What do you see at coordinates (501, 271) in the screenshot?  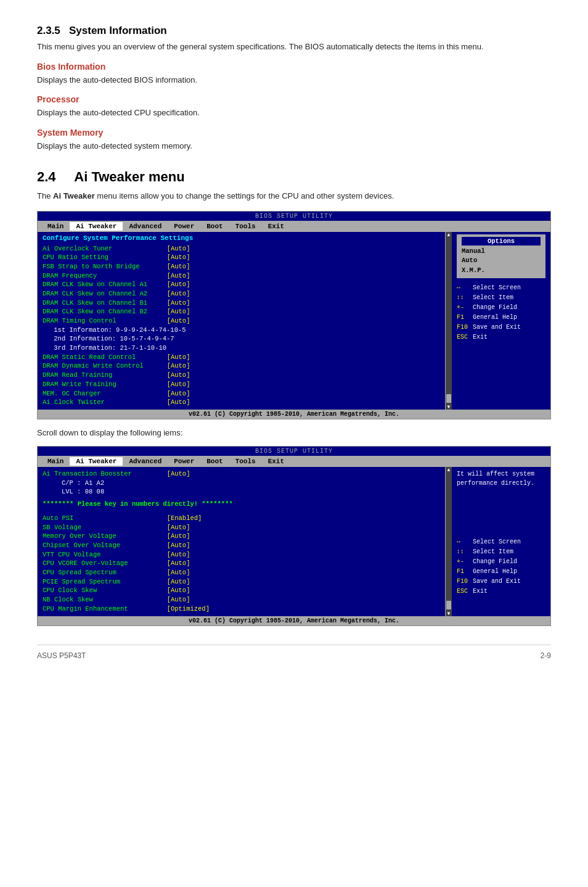 I see `bios-option-xmp: X.M.P.` at bounding box center [501, 271].